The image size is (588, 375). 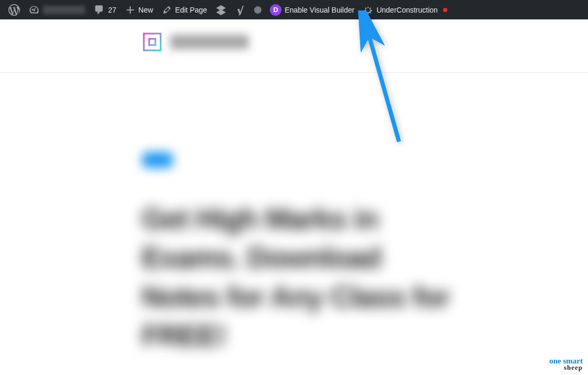 What do you see at coordinates (57, 9) in the screenshot?
I see `site-name-menu` at bounding box center [57, 9].